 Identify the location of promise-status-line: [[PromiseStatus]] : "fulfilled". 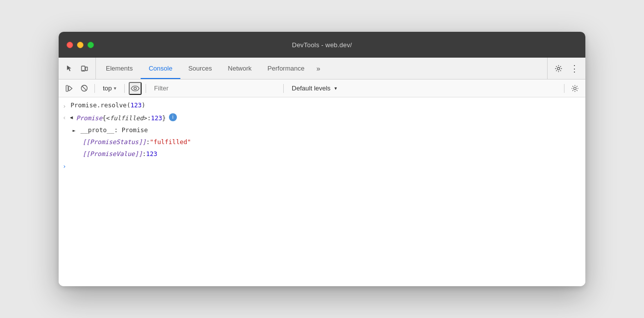
(322, 142).